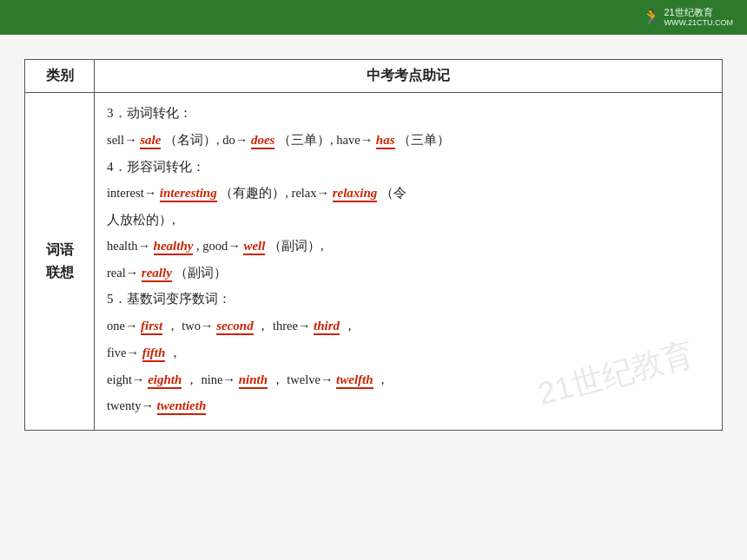  What do you see at coordinates (408, 380) in the screenshot?
I see `section5-line3: eight→ eighth ， nine→ ninth ， twelve→ tw…` at bounding box center [408, 380].